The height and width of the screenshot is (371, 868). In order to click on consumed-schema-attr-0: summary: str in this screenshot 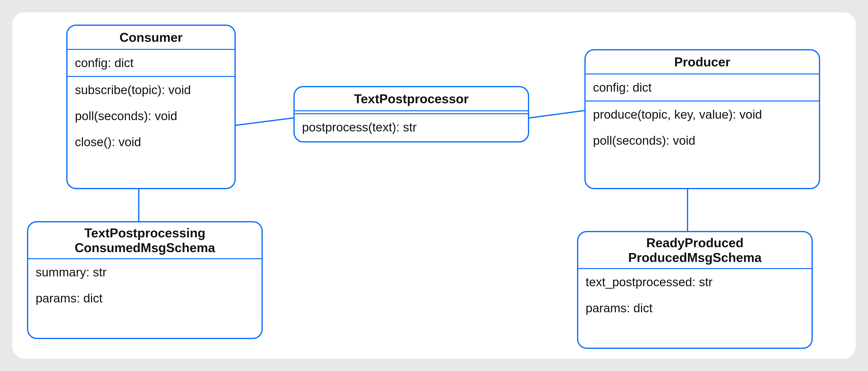, I will do `click(145, 273)`.